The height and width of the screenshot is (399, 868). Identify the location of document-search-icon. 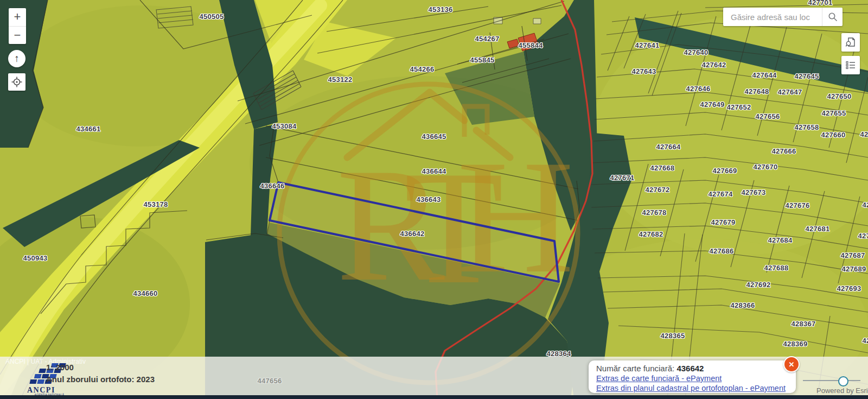
(851, 42).